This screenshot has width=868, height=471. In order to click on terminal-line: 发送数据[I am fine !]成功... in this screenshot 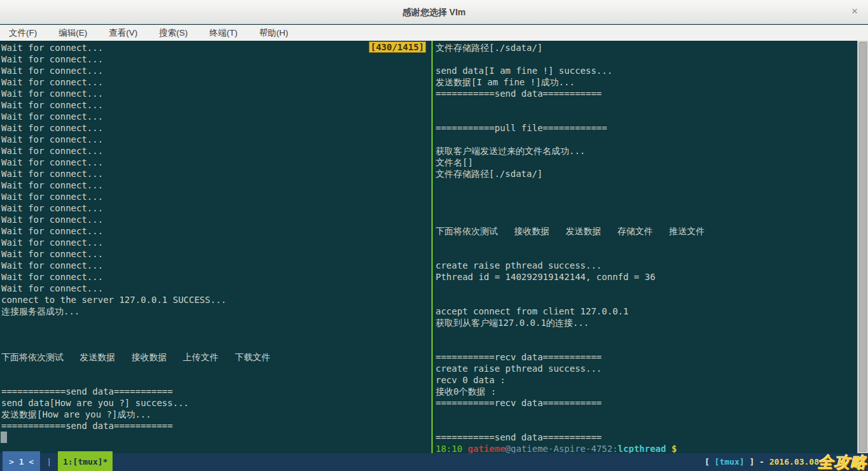, I will do `click(646, 82)`.